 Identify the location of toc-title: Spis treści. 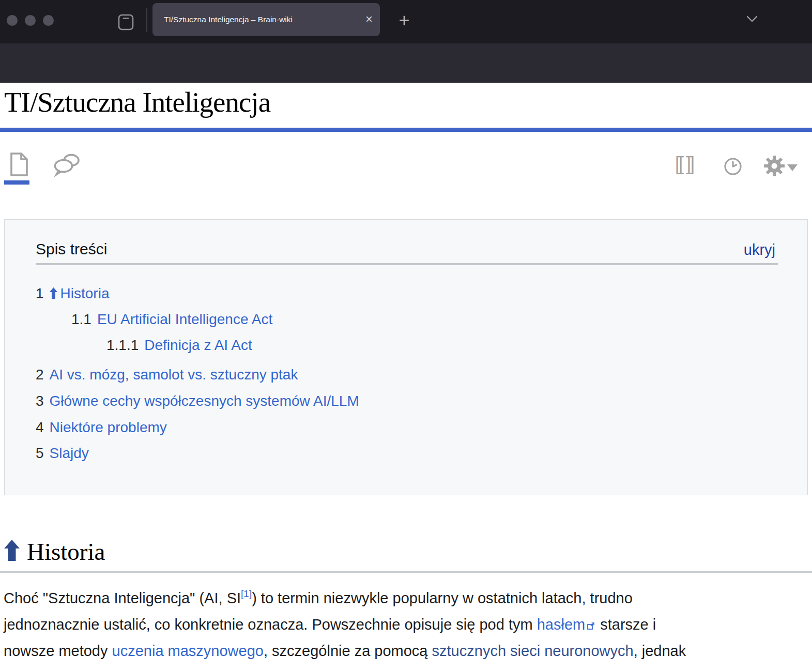
(71, 249).